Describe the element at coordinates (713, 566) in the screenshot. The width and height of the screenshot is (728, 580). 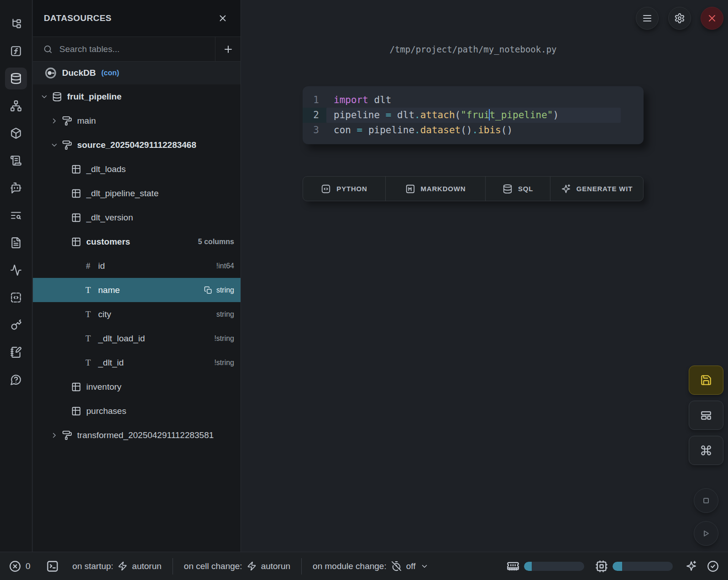
I see `check-circle-icon` at that location.